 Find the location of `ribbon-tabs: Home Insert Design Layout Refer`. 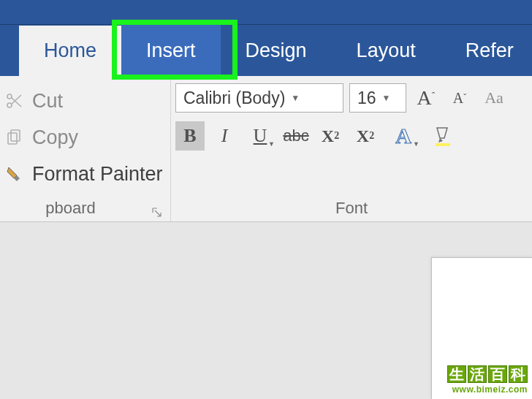

ribbon-tabs: Home Insert Design Layout Refer is located at coordinates (266, 50).